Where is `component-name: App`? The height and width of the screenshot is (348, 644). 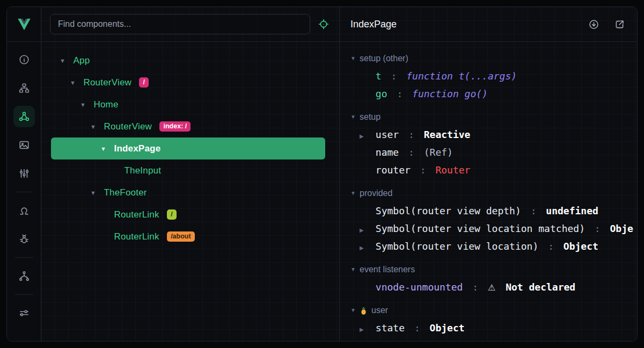
component-name: App is located at coordinates (82, 60).